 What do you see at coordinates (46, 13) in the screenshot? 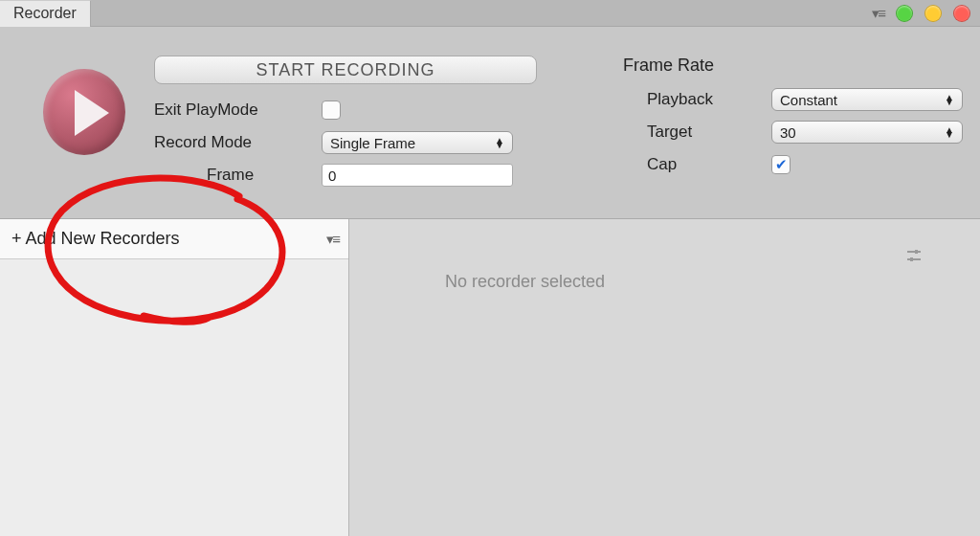
I see `recorder-tab: Recorder` at bounding box center [46, 13].